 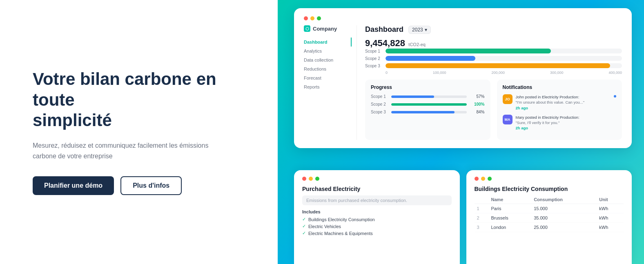 I want to click on cta-buttons: Planifier une démo Plus d'infos, so click(x=139, y=186).